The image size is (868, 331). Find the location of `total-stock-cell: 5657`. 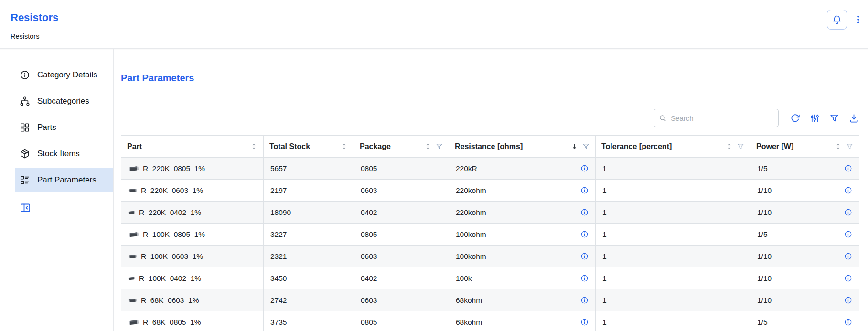

total-stock-cell: 5657 is located at coordinates (309, 169).